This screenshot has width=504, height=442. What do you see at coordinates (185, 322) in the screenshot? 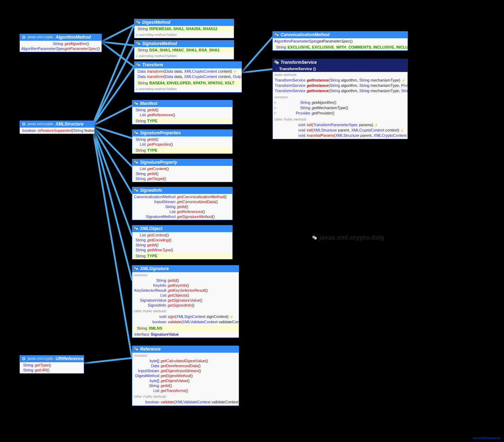
I see `member-row: booleanvalidate (XMLValidateContext vali…` at bounding box center [185, 322].